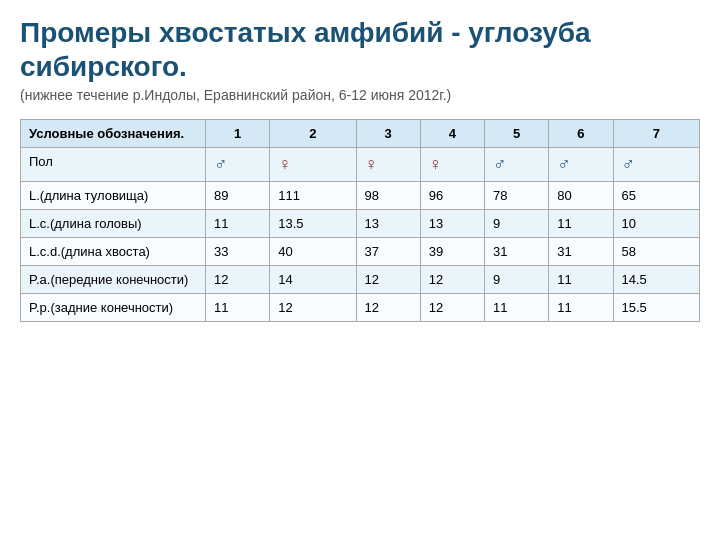 The image size is (720, 540). I want to click on row-label: L.c.d.(длина хвоста), so click(114, 252).